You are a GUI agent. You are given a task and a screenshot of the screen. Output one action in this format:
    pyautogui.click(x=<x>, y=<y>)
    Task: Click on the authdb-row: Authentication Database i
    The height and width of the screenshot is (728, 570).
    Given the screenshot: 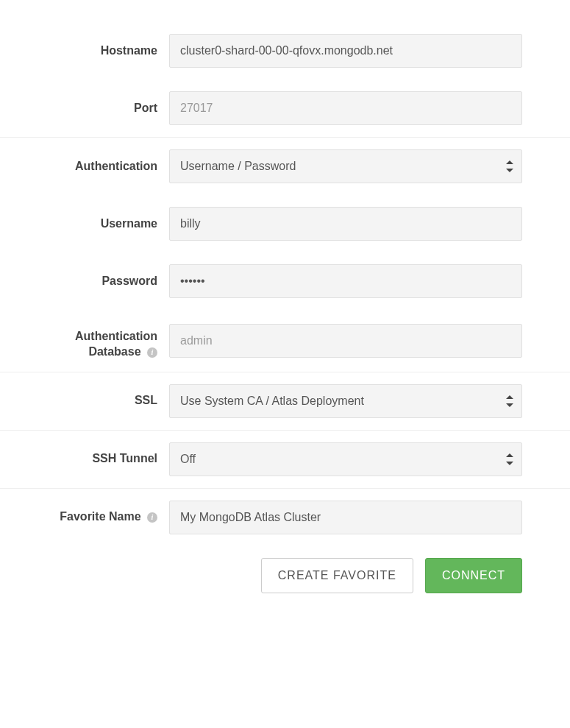 What is the action you would take?
    pyautogui.click(x=285, y=341)
    